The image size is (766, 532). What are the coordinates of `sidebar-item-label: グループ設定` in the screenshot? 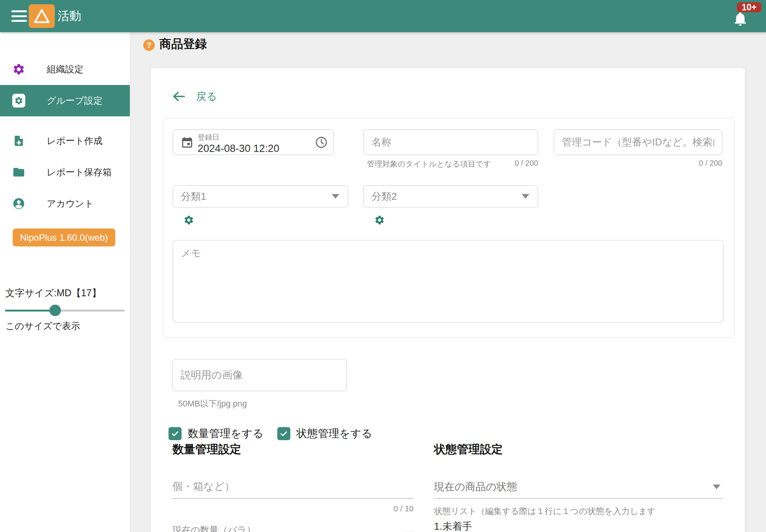 It's located at (75, 101).